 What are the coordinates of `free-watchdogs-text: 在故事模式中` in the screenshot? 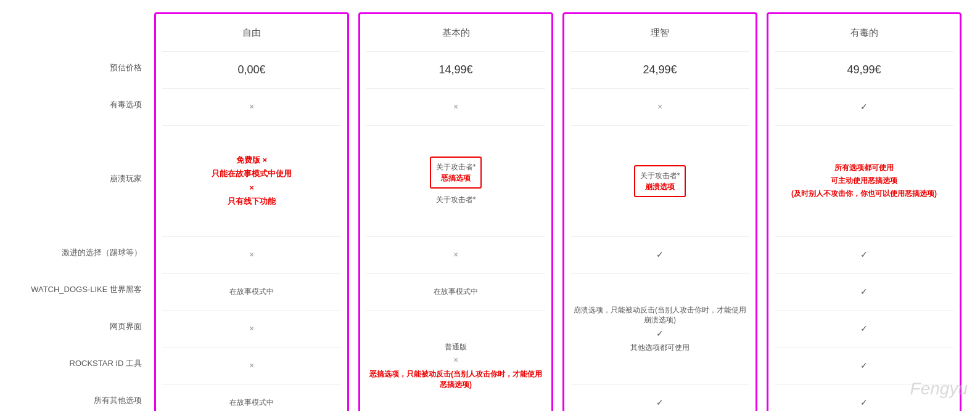 It's located at (252, 292).